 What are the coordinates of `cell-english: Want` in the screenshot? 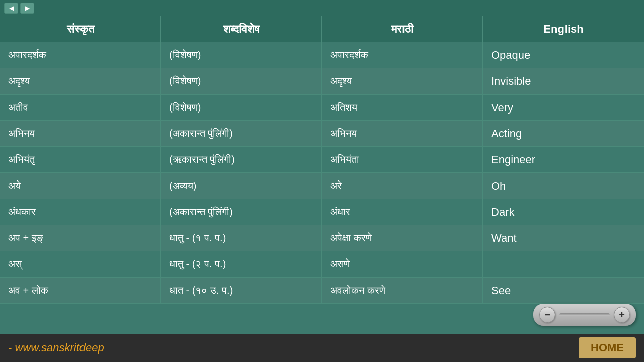 It's located at (564, 238).